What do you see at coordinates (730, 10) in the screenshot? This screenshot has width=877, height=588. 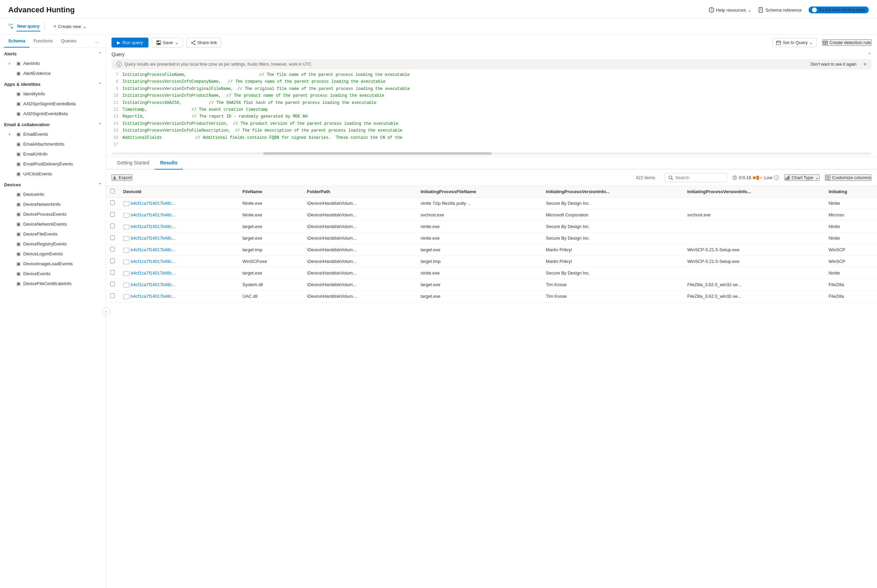 I see `help-resources-btn: ? Help resources ⌄` at bounding box center [730, 10].